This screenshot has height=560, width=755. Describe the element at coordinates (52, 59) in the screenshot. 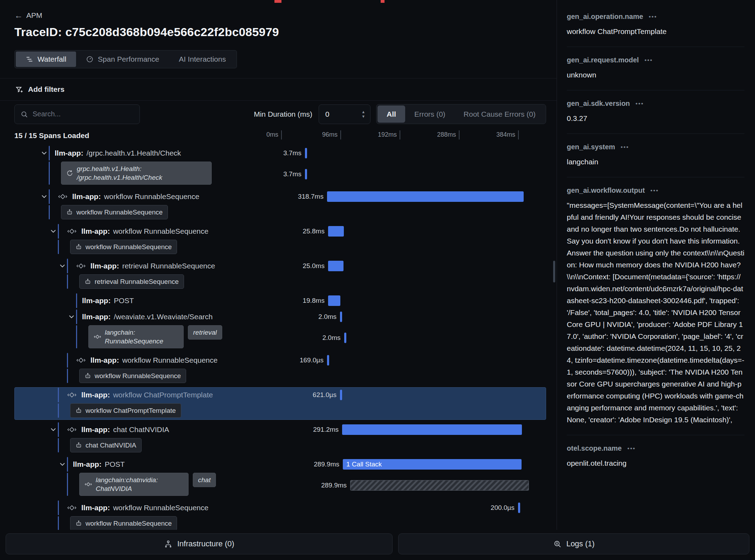

I see `tab-label: Waterfall` at that location.